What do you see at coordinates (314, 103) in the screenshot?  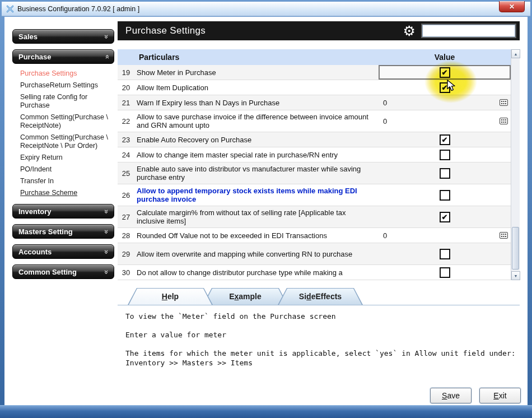 I see `table-row-21: 21Warn If Expiry less than N Days in Pur…` at bounding box center [314, 103].